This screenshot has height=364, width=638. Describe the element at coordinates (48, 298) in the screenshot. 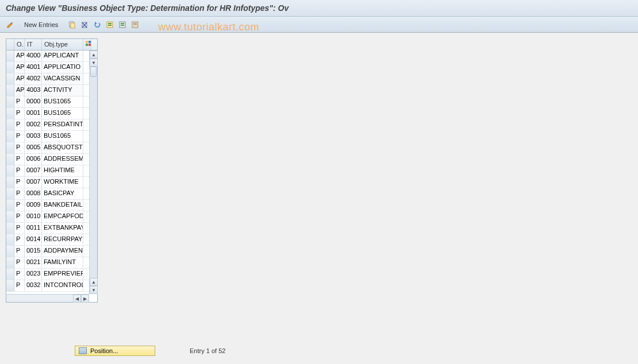

I see `horizontal-scrollbar: ◀ ▶` at that location.